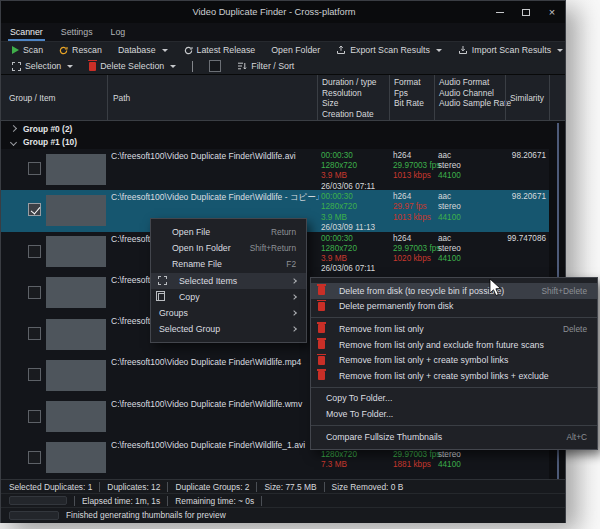 This screenshot has height=529, width=600. I want to click on menu-item: Remove from list only and exclude from f…, so click(454, 345).